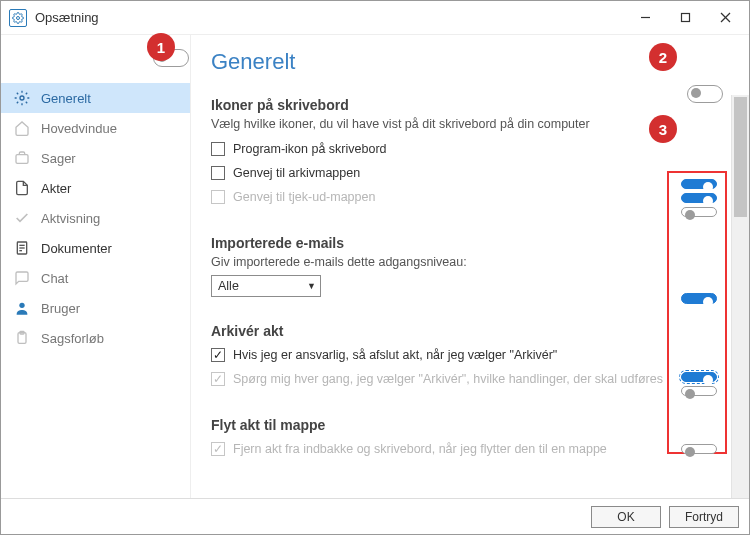  What do you see at coordinates (76, 248) in the screenshot?
I see `sidebar-item-label: Dokumenter` at bounding box center [76, 248].